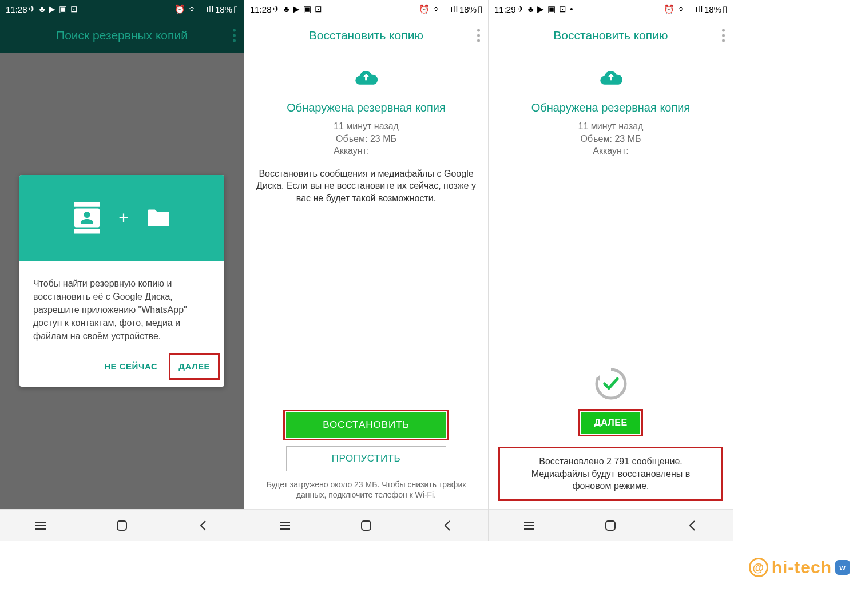 The height and width of the screenshot is (616, 857). What do you see at coordinates (759, 567) in the screenshot?
I see `watermark-at-icon: @` at bounding box center [759, 567].